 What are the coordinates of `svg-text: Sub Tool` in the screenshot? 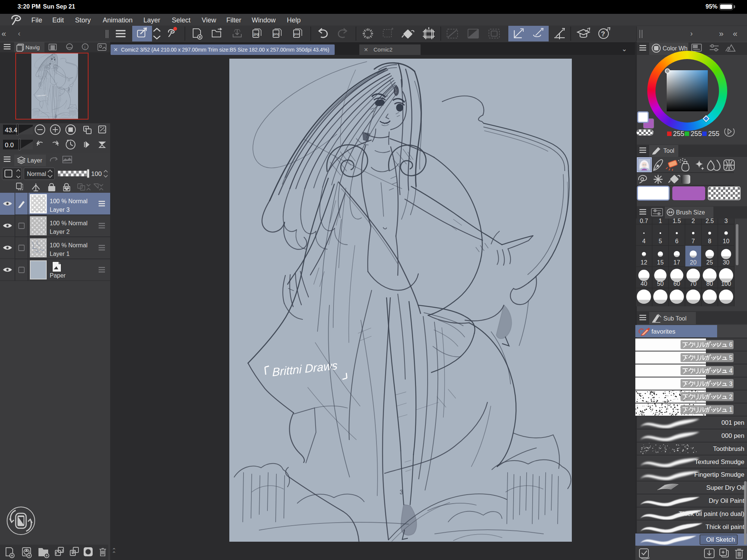 It's located at (675, 318).